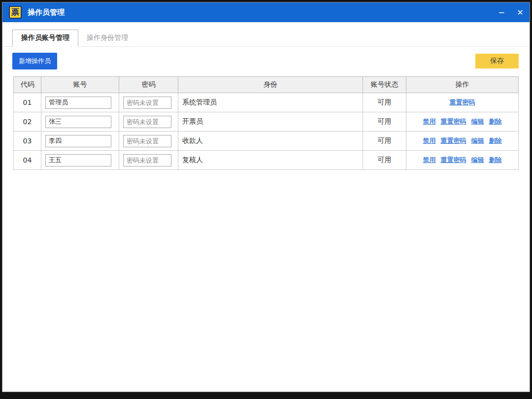 This screenshot has width=532, height=399. Describe the element at coordinates (28, 141) in the screenshot. I see `cell-code: 03` at that location.